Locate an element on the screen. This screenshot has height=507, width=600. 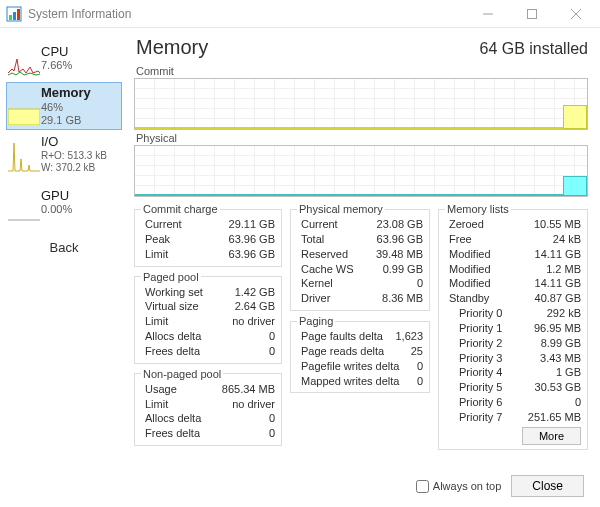
stat-value: 2.64 GB is located at coordinates (255, 306).